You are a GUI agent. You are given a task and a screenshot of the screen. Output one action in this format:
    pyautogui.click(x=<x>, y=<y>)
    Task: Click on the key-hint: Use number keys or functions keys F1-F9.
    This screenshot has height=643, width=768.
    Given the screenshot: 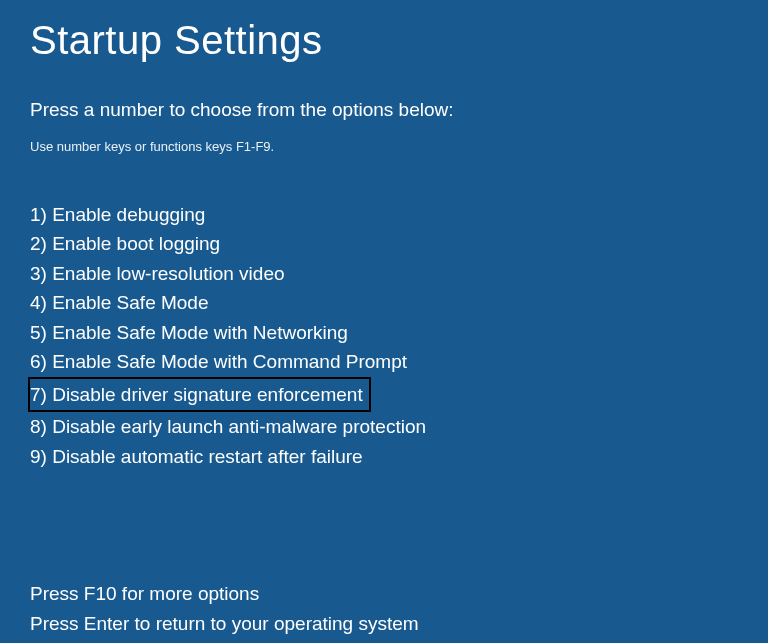 What is the action you would take?
    pyautogui.click(x=384, y=146)
    